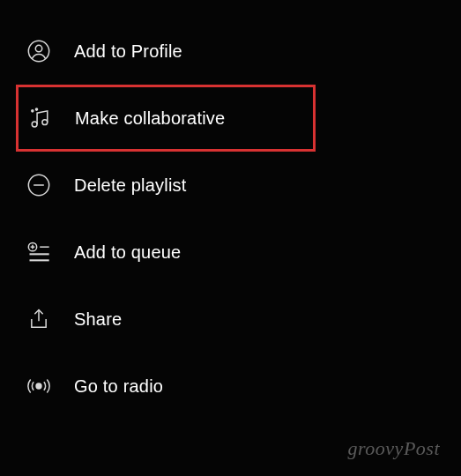  Describe the element at coordinates (130, 185) in the screenshot. I see `menu-item-label: Delete playlist` at that location.